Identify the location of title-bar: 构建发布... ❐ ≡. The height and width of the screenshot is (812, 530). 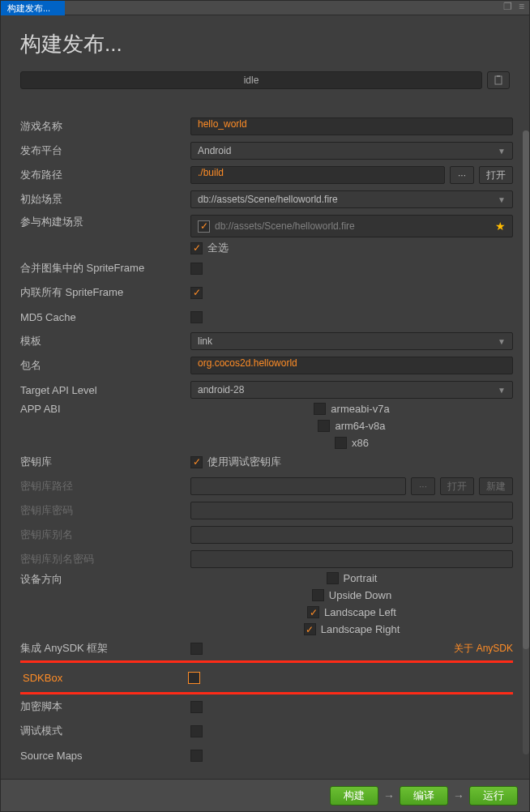
(265, 8).